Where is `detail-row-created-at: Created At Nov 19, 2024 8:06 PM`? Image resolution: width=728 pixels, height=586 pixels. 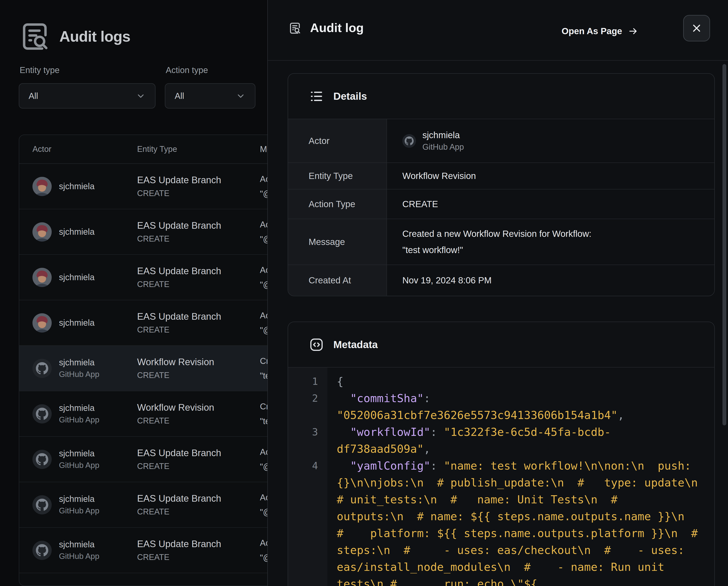
detail-row-created-at: Created At Nov 19, 2024 8:06 PM is located at coordinates (501, 280).